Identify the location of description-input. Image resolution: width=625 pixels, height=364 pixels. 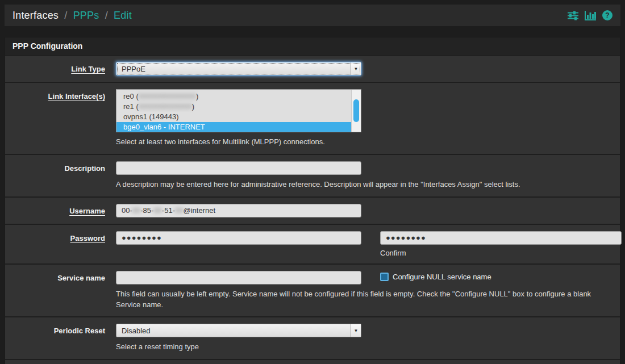
(239, 168).